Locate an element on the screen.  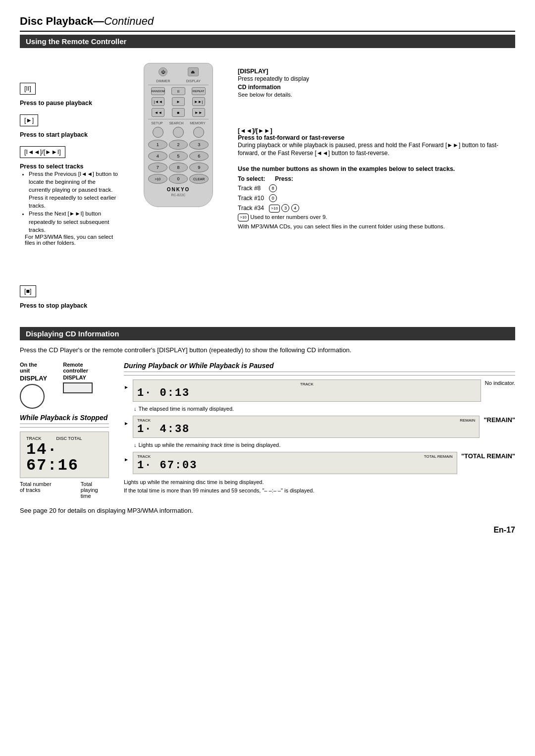
next-button: ►►| is located at coordinates (199, 102).